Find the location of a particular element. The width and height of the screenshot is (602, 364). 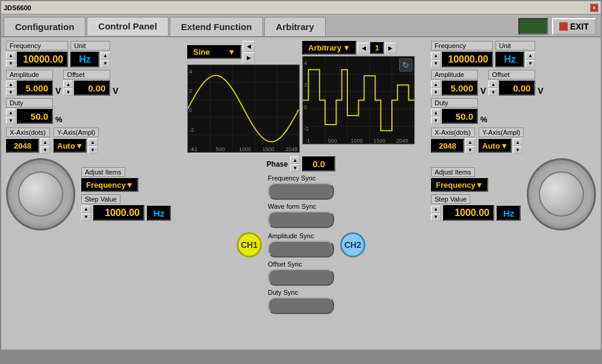

waveform-sync-button is located at coordinates (301, 220).